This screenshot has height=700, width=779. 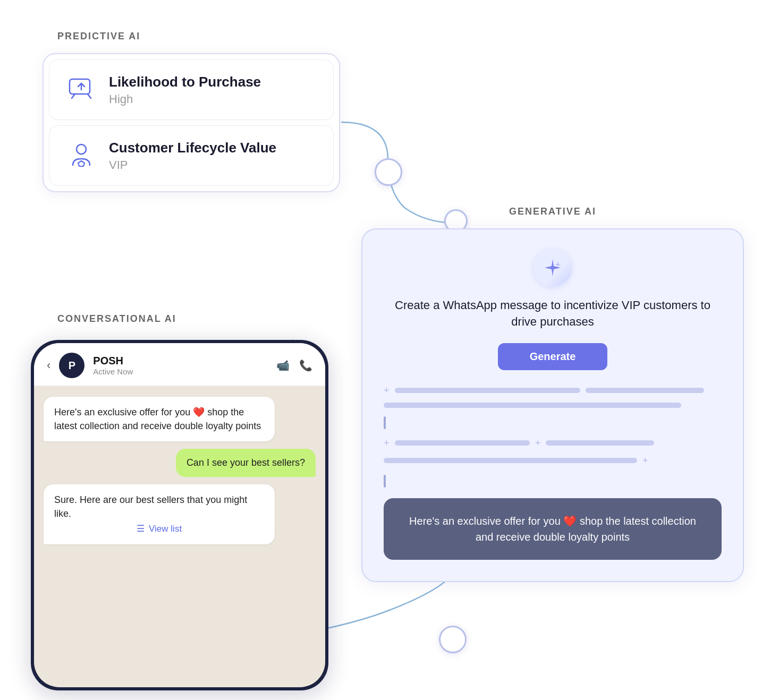 I want to click on message-bubble-3: Sure. Here are our best sellers that you…, so click(x=159, y=514).